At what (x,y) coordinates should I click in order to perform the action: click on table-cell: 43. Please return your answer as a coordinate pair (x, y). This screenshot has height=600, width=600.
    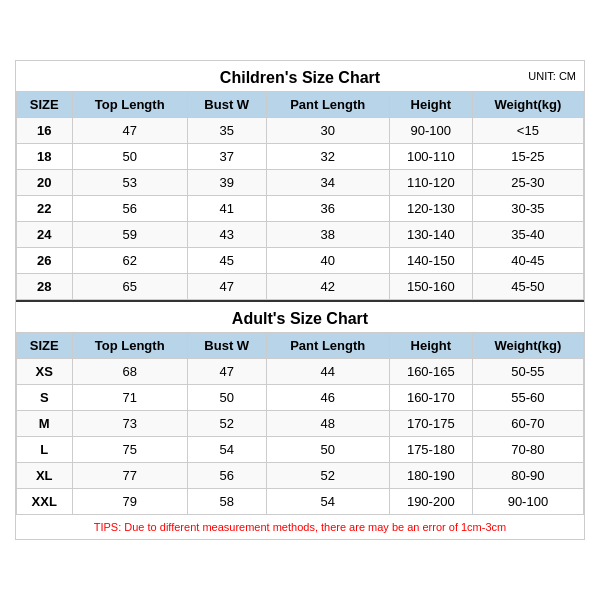
    Looking at the image, I should click on (226, 235).